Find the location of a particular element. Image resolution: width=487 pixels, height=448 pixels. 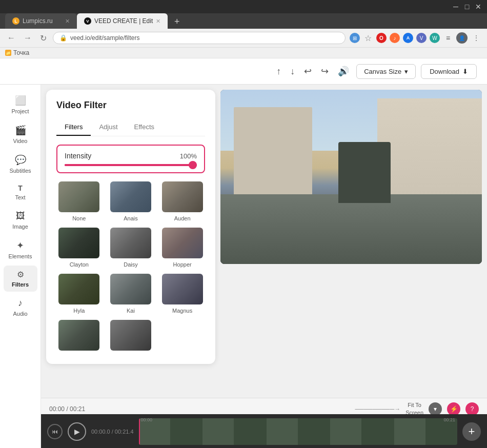

close-button: ✕ is located at coordinates (478, 7).